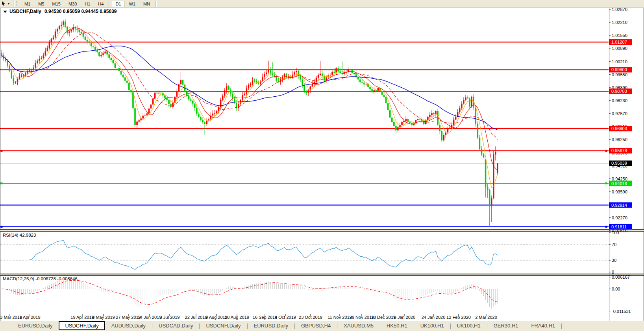 Image resolution: width=644 pixels, height=331 pixels. Describe the element at coordinates (620, 48) in the screenshot. I see `svg-text: 1.00890` at that location.